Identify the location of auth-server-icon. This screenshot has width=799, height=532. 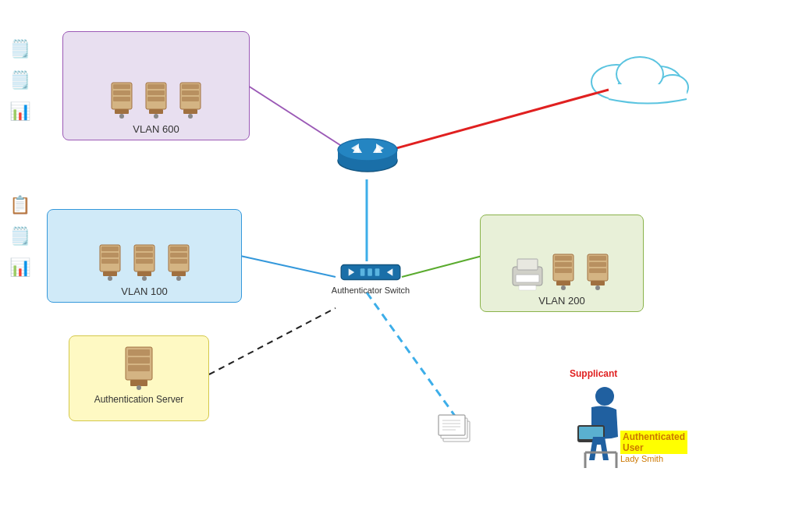
(139, 367).